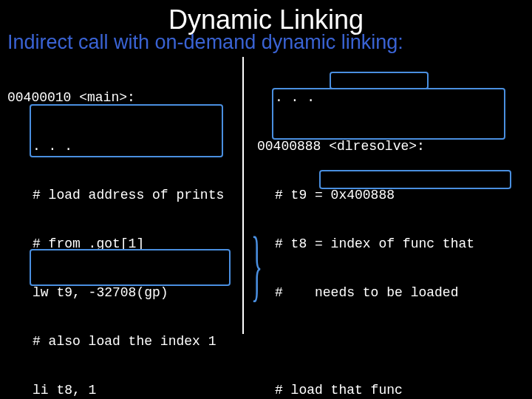  What do you see at coordinates (374, 146) in the screenshot?
I see `dlresolve-address: 00400888 <dlresolve>:` at bounding box center [374, 146].